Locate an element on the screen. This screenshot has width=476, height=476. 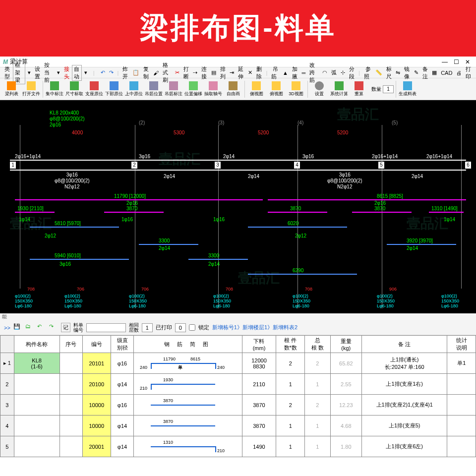
tb-settings: 设置 is located at coordinates (319, 89).